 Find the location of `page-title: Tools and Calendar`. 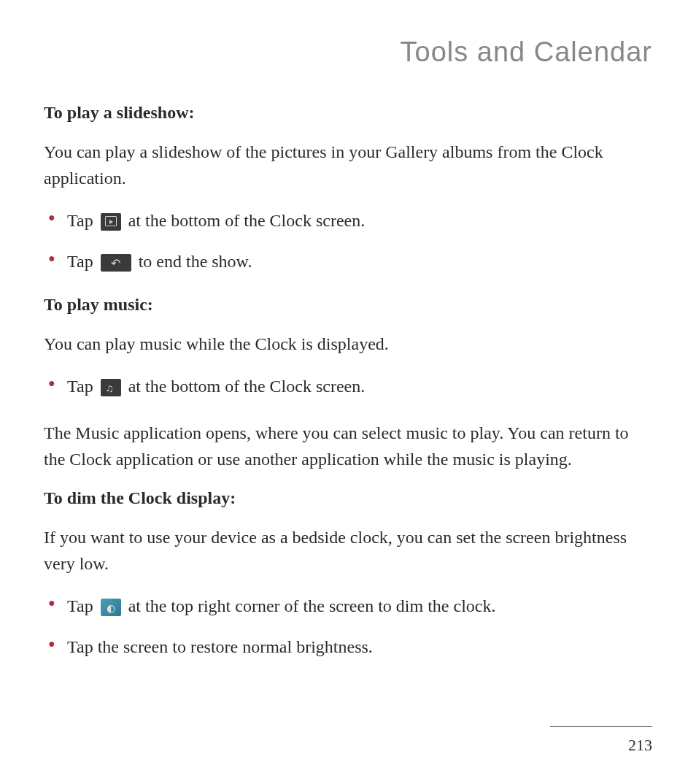

page-title: Tools and Calendar is located at coordinates (348, 53).